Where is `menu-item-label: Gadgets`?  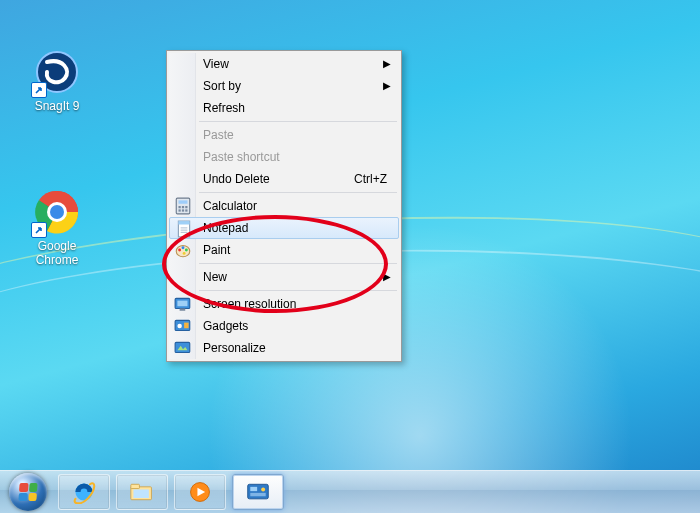 menu-item-label: Gadgets is located at coordinates (226, 326).